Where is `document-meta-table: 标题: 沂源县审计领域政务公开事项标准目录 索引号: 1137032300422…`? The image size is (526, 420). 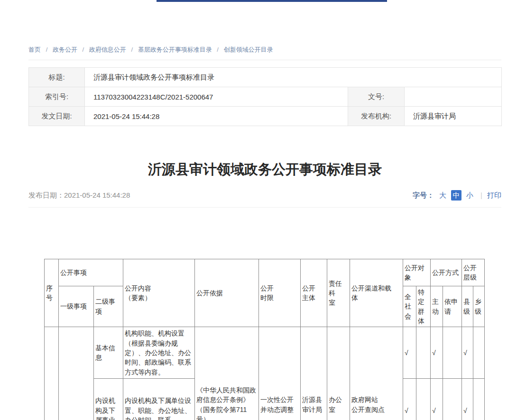
document-meta-table: 标题: 沂源县审计领域政务公开事项标准目录 索引号: 1137032300422… is located at coordinates (265, 97).